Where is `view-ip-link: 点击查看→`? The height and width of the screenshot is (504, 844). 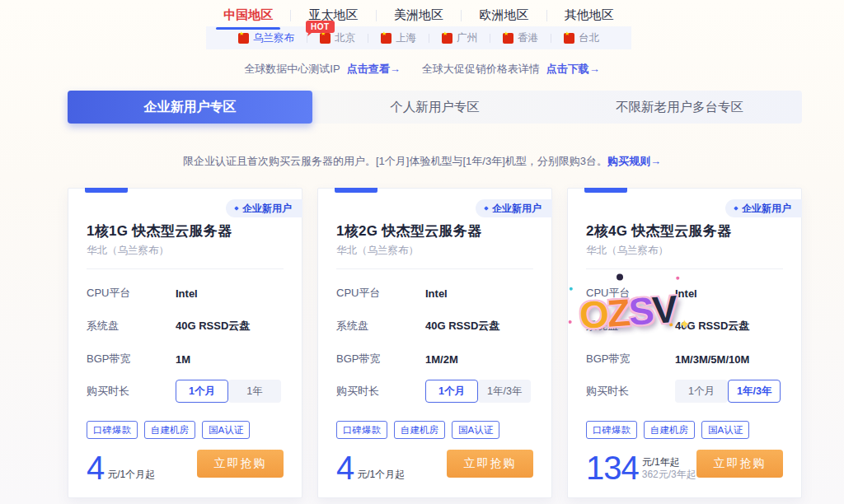 view-ip-link: 点击查看→ is located at coordinates (374, 69).